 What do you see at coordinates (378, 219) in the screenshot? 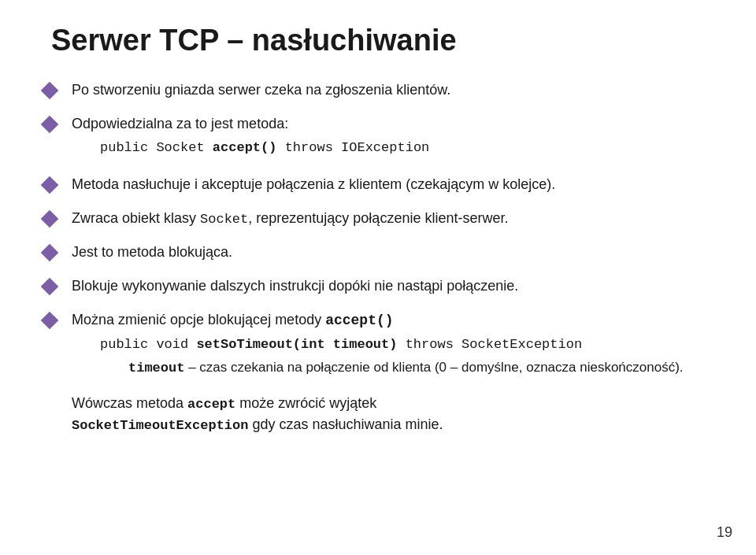
I see `bullet-item-4: Zwraca obiekt klasy Socket, reprezentują…` at bounding box center [378, 219].